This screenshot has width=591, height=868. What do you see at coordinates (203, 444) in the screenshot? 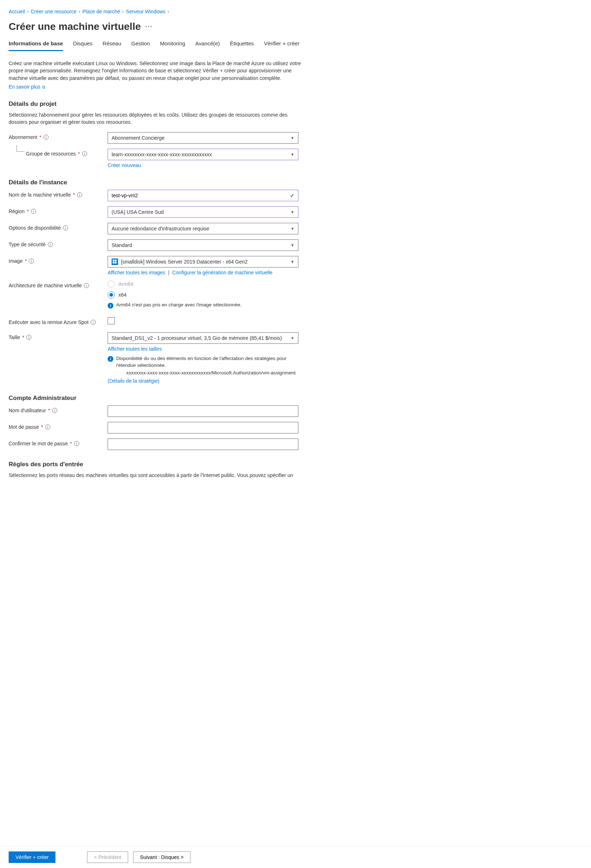
I see `confirm-password-input` at bounding box center [203, 444].